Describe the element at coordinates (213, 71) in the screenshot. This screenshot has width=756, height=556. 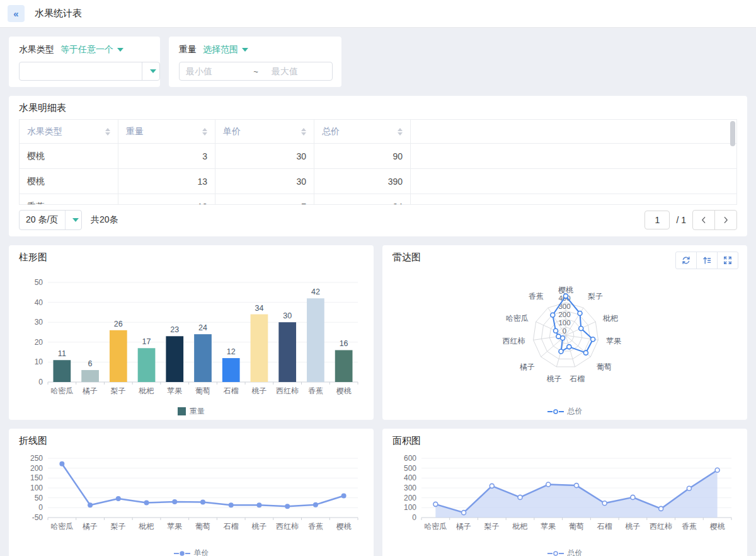
I see `min-value-input` at that location.